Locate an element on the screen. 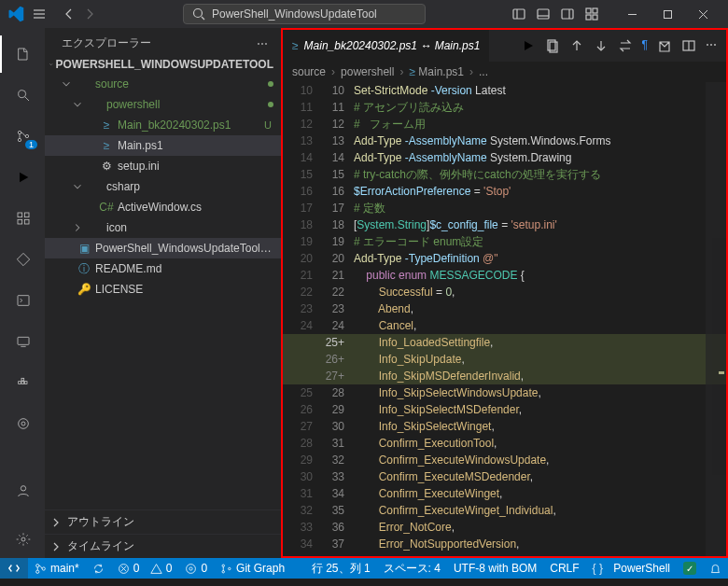 Image resolution: width=728 pixels, height=586 pixels. layout-sidebar-right-icon is located at coordinates (567, 14).